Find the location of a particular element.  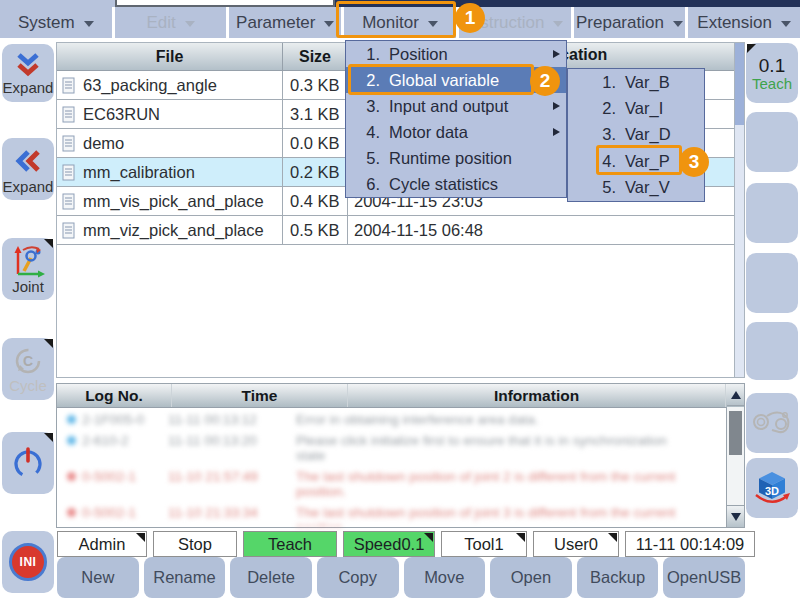

info-dot-icon is located at coordinates (72, 420).